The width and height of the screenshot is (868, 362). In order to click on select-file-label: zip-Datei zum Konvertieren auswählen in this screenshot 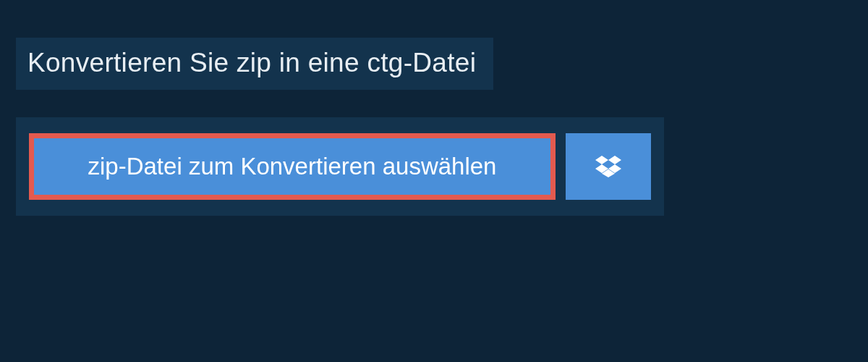, I will do `click(292, 167)`.